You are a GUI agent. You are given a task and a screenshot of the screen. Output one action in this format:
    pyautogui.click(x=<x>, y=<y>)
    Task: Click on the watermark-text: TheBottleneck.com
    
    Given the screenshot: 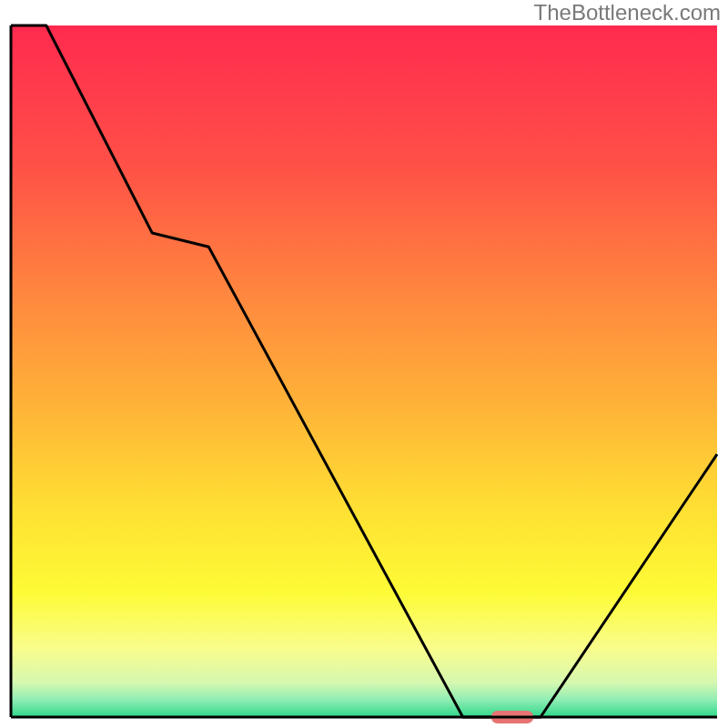 What is the action you would take?
    pyautogui.click(x=628, y=13)
    